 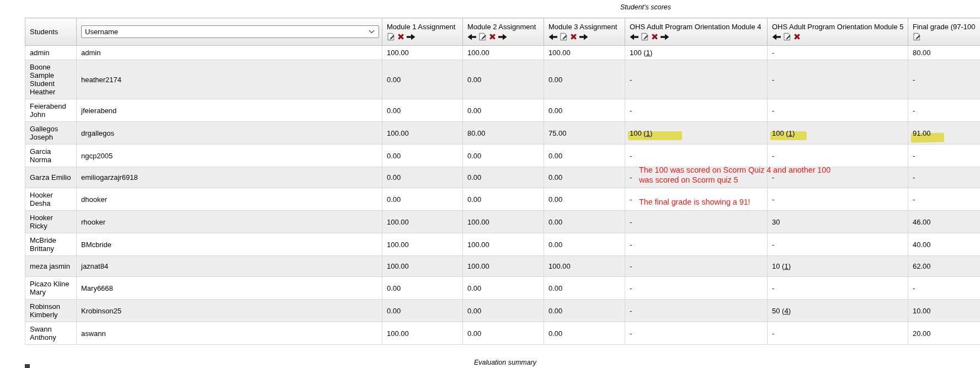 What do you see at coordinates (230, 333) in the screenshot?
I see `username-cell: aswann` at bounding box center [230, 333].